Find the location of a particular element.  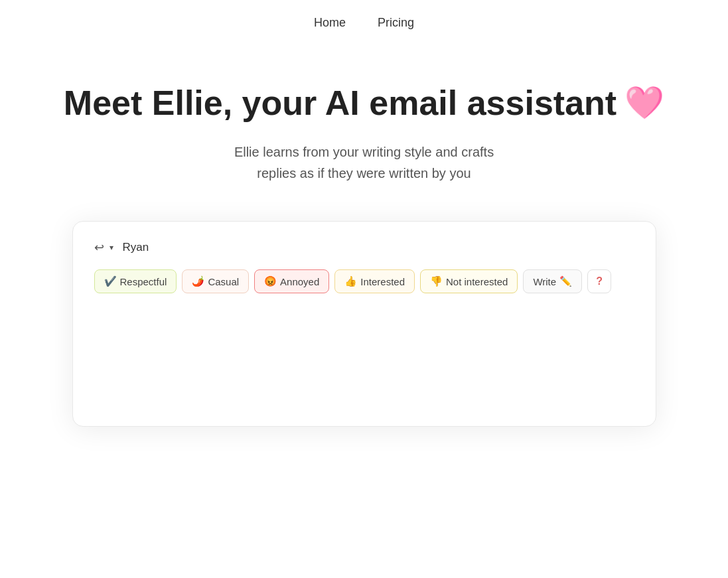

hero-title: Meet Ellie, your AI email assistant 🩷 is located at coordinates (364, 103).